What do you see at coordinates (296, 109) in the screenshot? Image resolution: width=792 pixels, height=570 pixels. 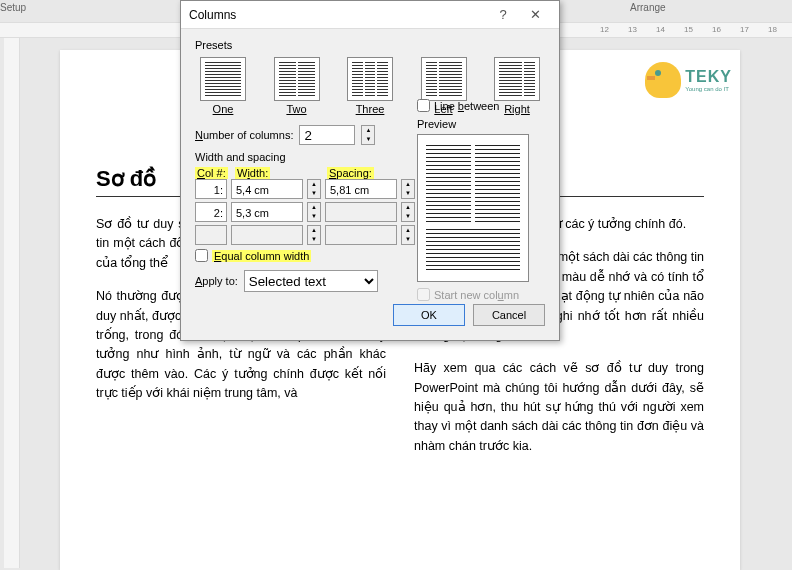 I see `preset-two-label: Two` at bounding box center [296, 109].